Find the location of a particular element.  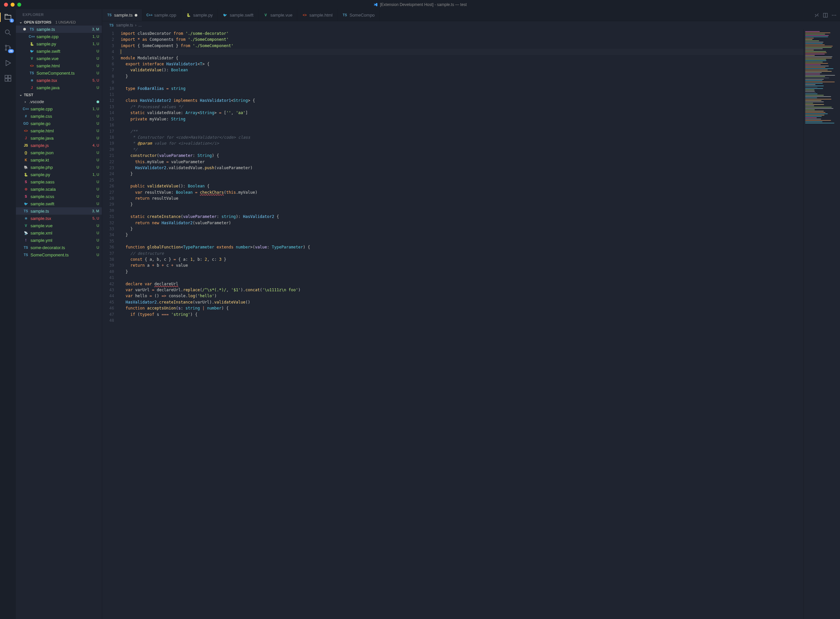

file-item: J sample.java U is located at coordinates (59, 138).